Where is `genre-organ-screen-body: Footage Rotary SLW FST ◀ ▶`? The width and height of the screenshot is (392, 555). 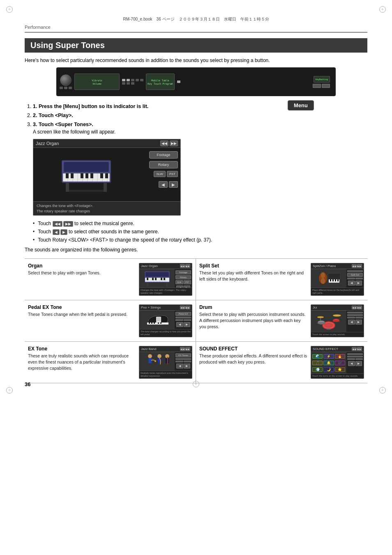 genre-organ-screen-body: Footage Rotary SLW FST ◀ ▶ is located at coordinates (166, 279).